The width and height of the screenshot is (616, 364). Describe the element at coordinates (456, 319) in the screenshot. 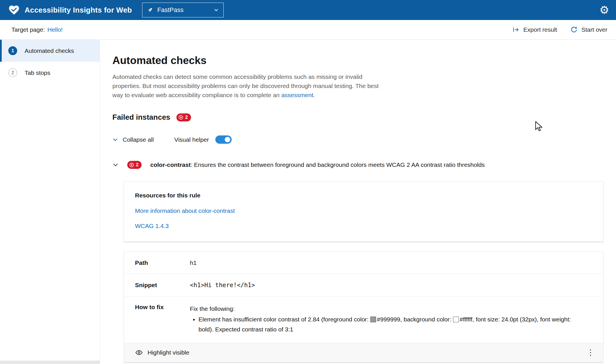

I see `background-color-swatch` at that location.